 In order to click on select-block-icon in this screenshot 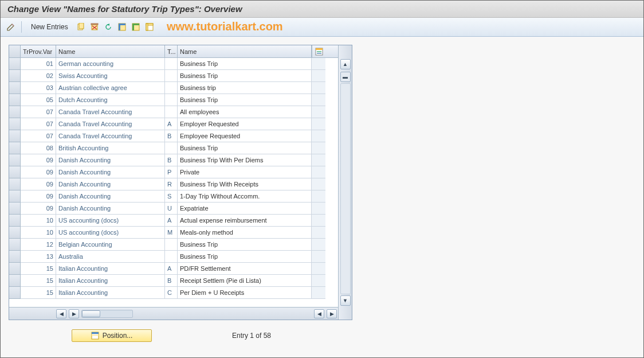, I will do `click(136, 27)`.